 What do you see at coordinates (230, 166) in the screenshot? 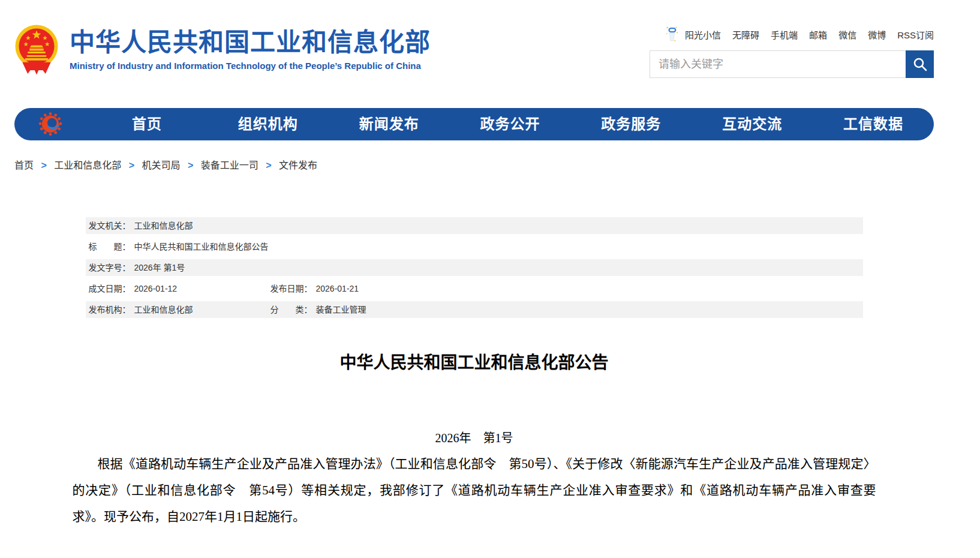
I see `breadcrumb-item-equipment-dept: 装备工业一司` at bounding box center [230, 166].